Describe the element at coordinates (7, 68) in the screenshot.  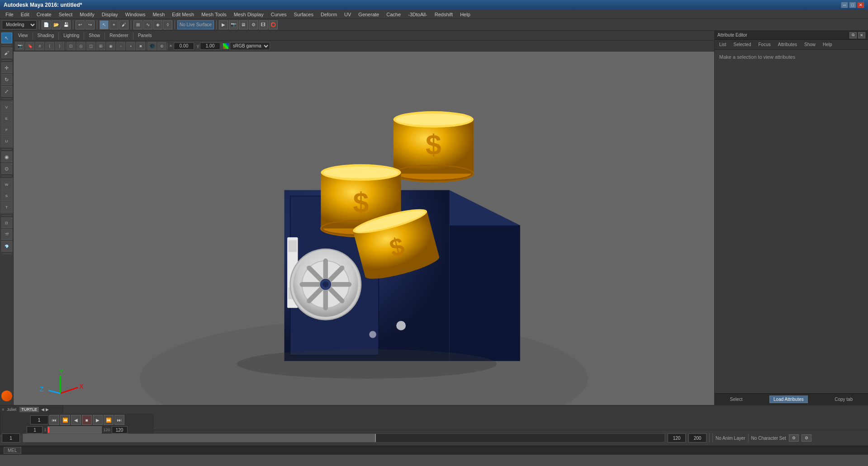
I see `move-tool-btn: ✛` at that location.